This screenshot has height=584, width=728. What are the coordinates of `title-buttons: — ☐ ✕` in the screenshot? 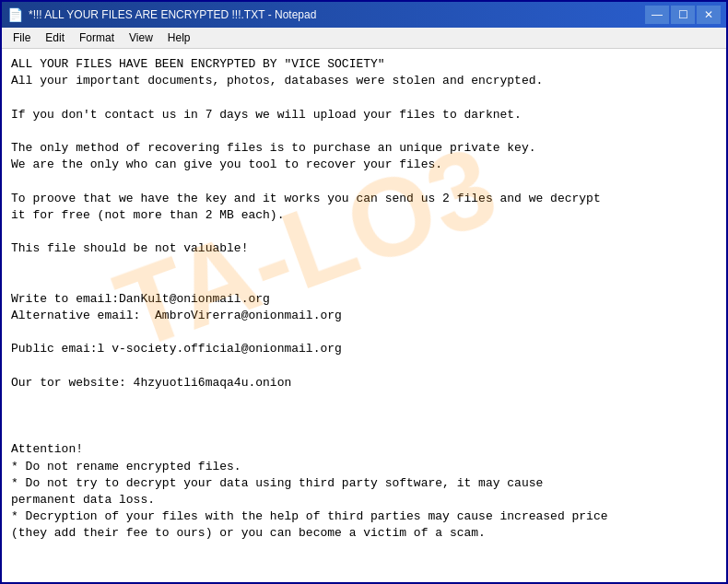 It's located at (683, 15).